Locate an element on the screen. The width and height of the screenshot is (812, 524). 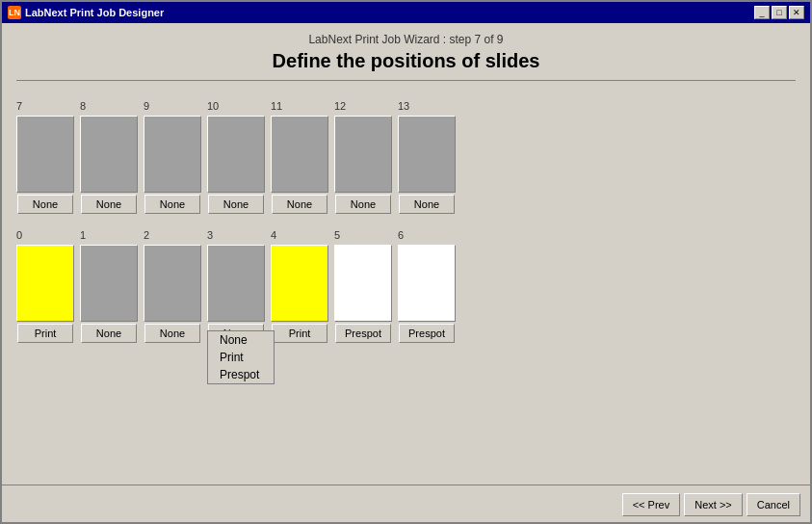
slide-item-7: 7 None is located at coordinates (45, 157).